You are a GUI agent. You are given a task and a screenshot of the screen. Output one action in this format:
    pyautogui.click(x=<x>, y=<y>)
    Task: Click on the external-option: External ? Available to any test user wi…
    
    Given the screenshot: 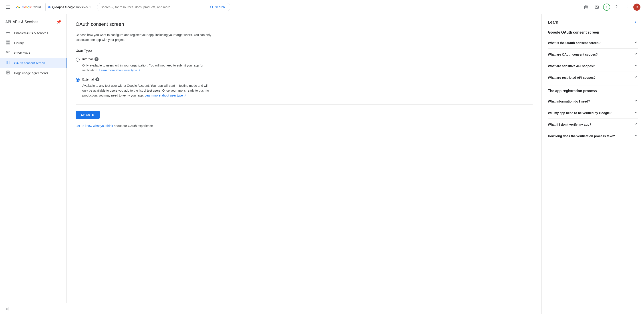 What is the action you would take?
    pyautogui.click(x=304, y=88)
    